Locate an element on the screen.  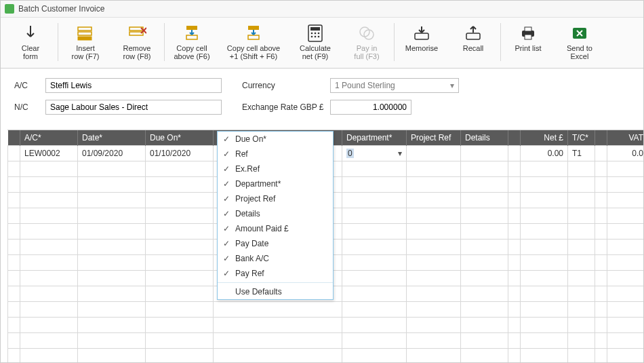
cell-department: 0 ▾ is located at coordinates (374, 153).